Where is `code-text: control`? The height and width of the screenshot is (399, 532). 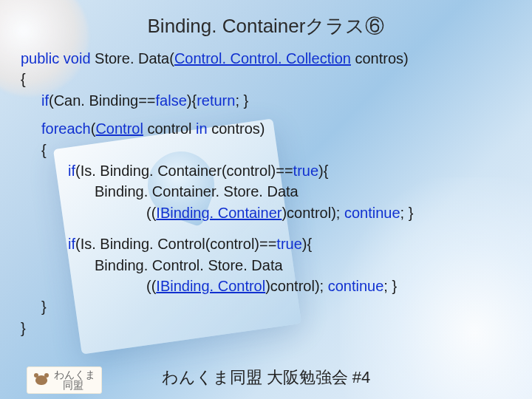
code-text: control is located at coordinates (170, 129).